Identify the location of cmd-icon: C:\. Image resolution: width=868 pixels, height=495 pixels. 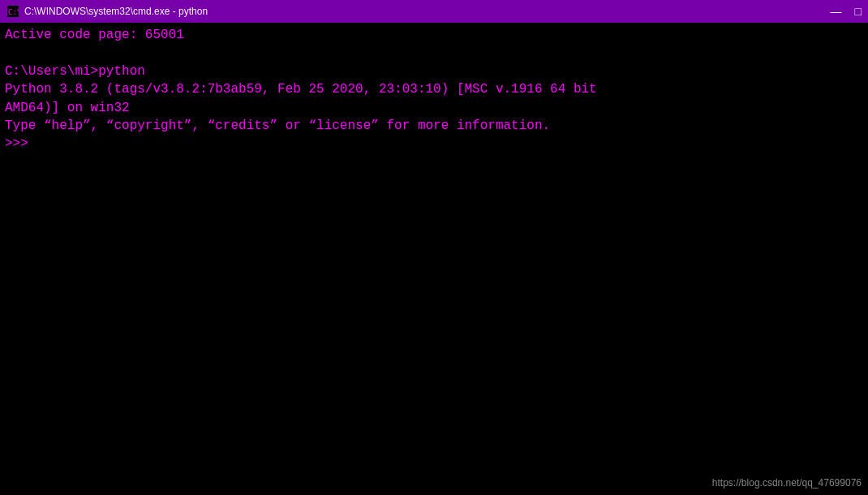
(13, 11).